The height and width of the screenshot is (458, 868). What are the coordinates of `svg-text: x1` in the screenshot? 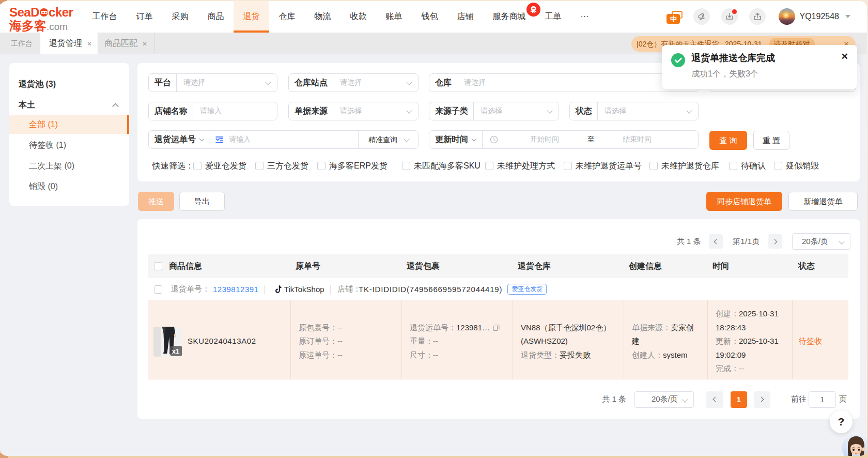 It's located at (176, 352).